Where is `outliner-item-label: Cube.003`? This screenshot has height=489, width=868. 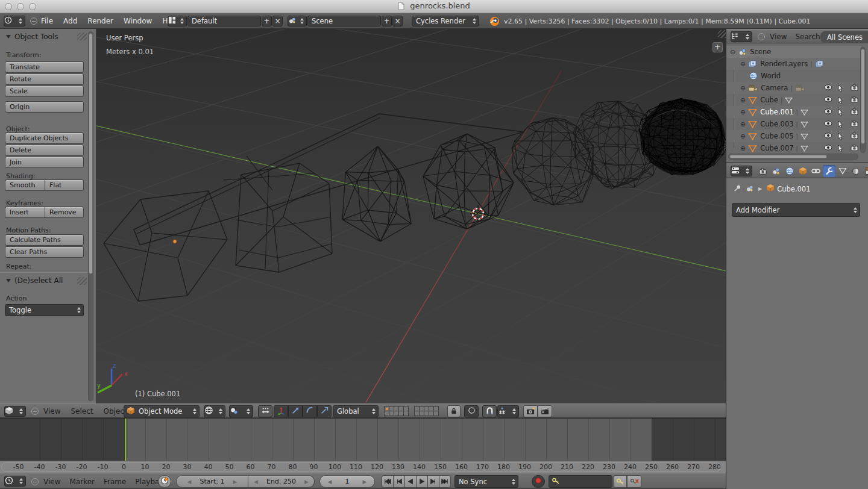
outliner-item-label: Cube.003 is located at coordinates (776, 124).